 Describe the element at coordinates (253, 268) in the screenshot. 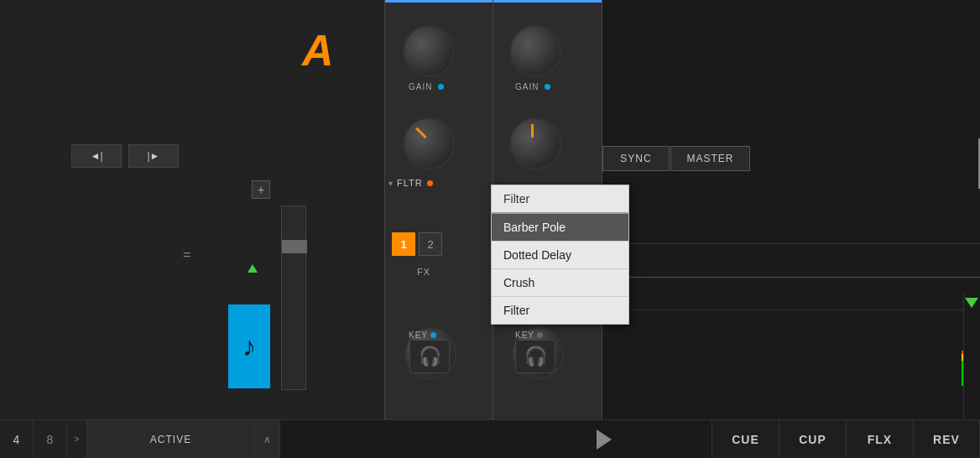

I see `green-indicator` at that location.